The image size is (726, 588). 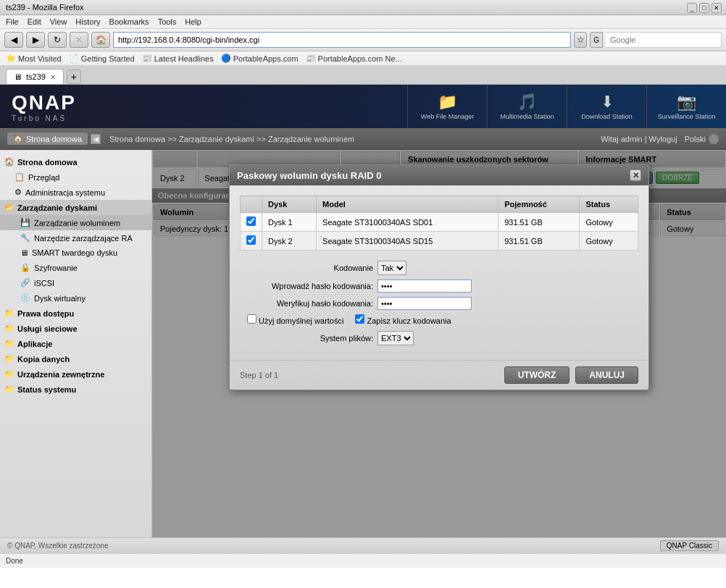 I want to click on menu-edit: Edit, so click(x=35, y=22).